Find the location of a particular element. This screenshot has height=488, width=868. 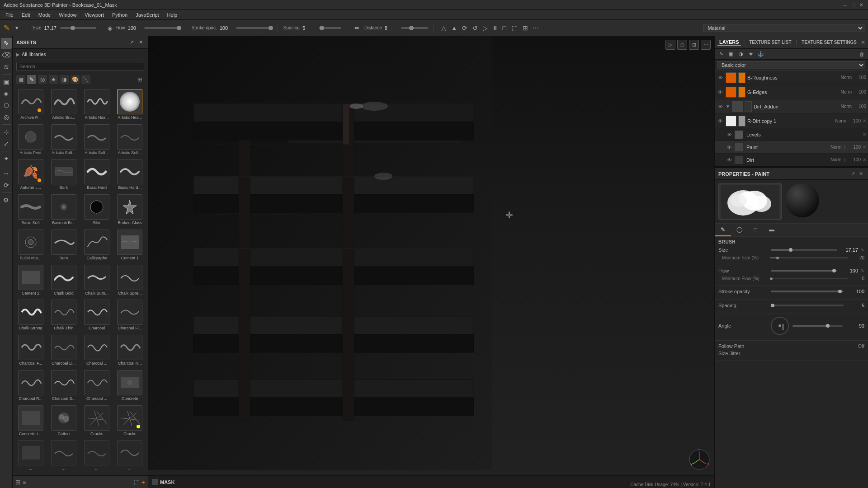

measure-tool-button: ↔ is located at coordinates (6, 174).